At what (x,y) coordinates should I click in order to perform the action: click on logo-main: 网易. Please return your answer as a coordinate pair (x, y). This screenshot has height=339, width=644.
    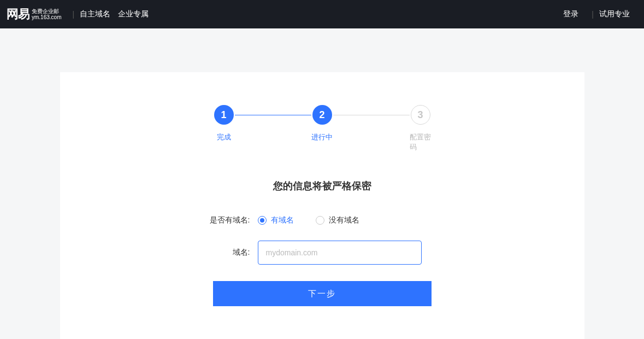
    Looking at the image, I should click on (18, 14).